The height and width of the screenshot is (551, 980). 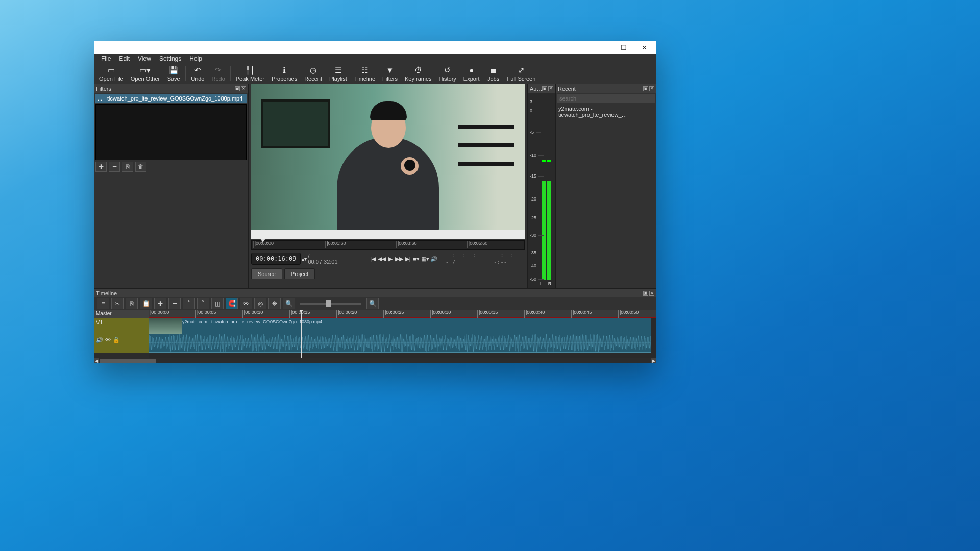 What do you see at coordinates (447, 70) in the screenshot?
I see `history-icon: ↺` at bounding box center [447, 70].